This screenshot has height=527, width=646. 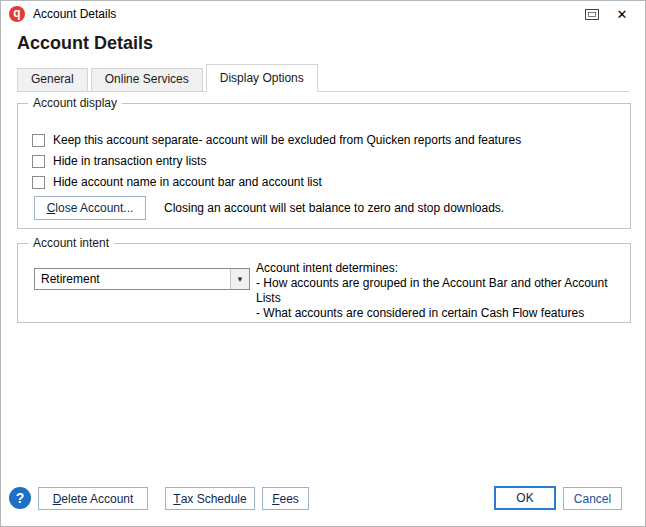 I want to click on fees-button: Fees, so click(x=286, y=498).